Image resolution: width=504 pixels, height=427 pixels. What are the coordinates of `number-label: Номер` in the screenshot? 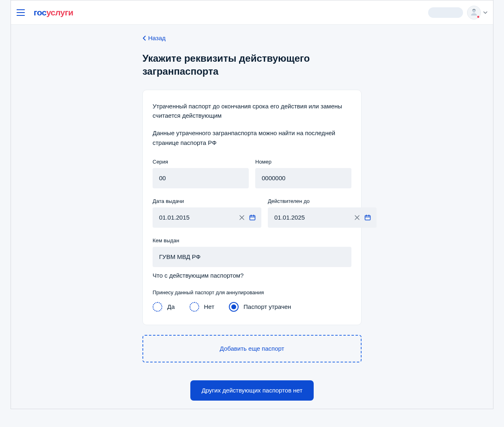 It's located at (304, 162).